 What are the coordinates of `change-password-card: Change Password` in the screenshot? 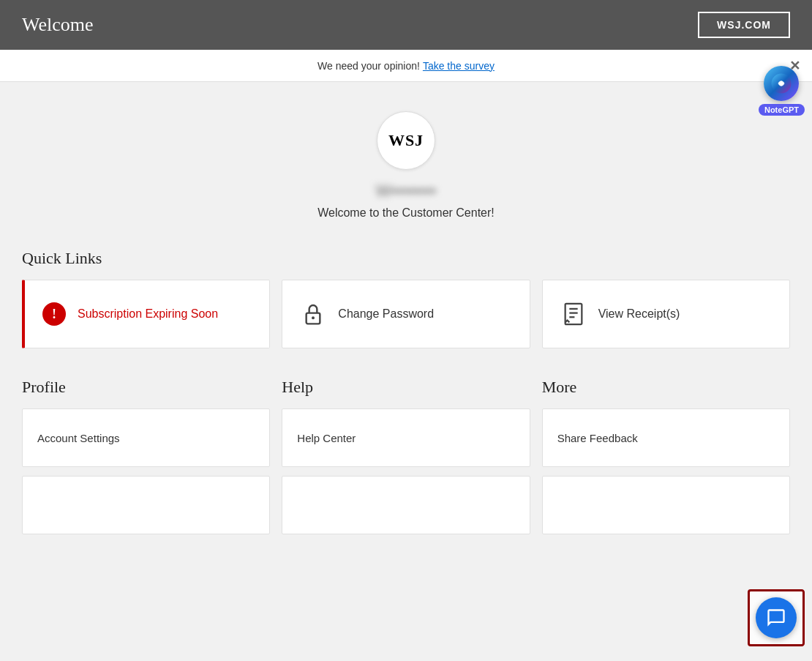 It's located at (405, 314).